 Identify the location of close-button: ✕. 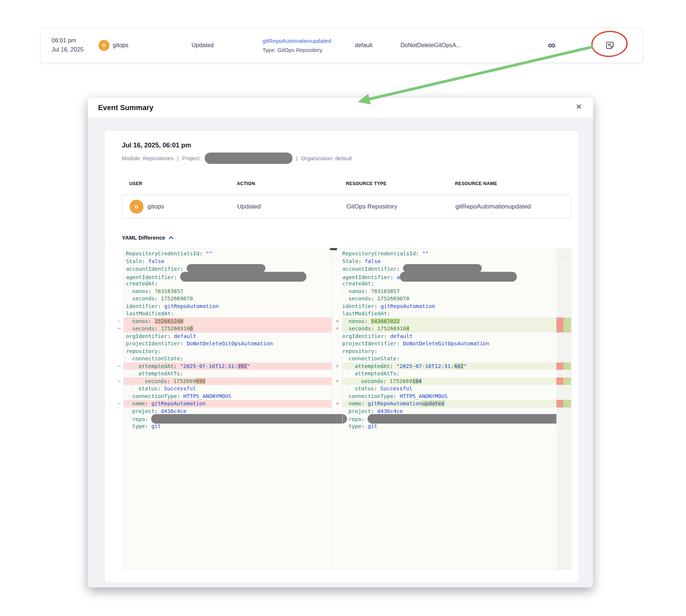
(579, 107).